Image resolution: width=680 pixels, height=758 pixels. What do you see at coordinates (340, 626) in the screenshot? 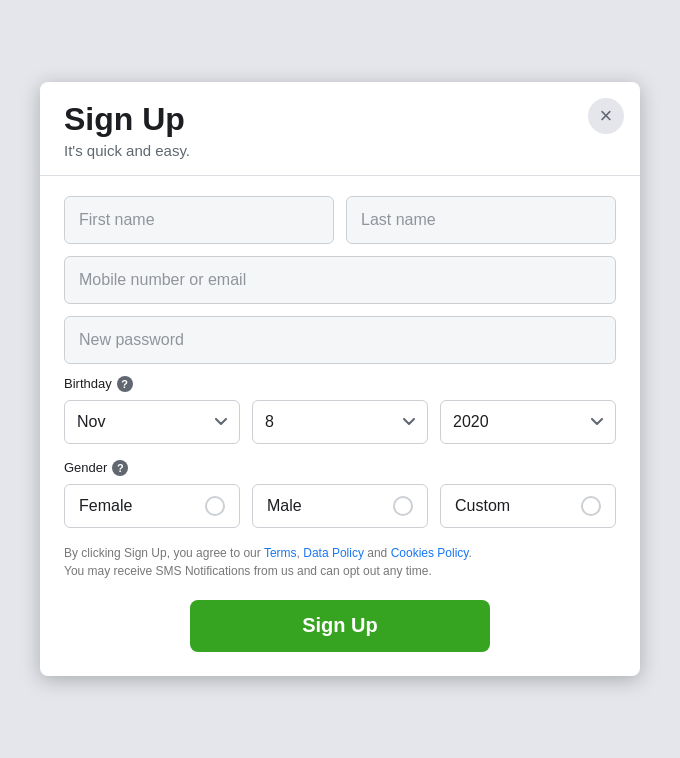
I see `signup-button: Sign Up` at bounding box center [340, 626].